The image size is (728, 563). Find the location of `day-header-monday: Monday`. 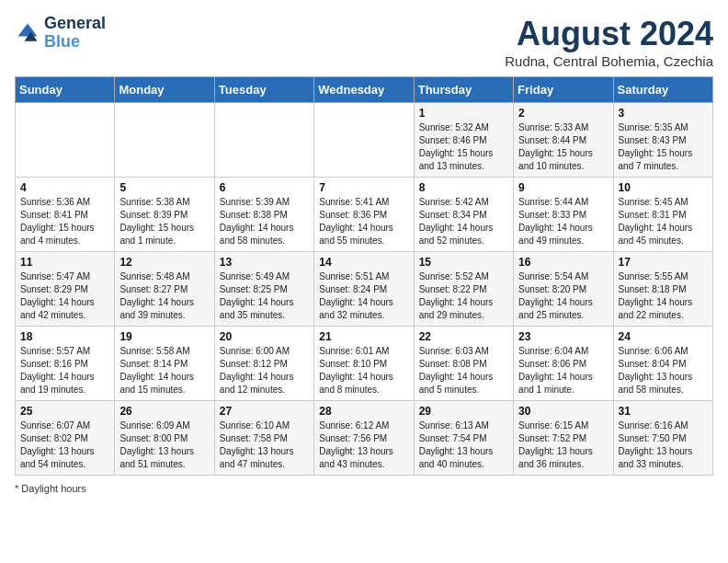

day-header-monday: Monday is located at coordinates (165, 90).